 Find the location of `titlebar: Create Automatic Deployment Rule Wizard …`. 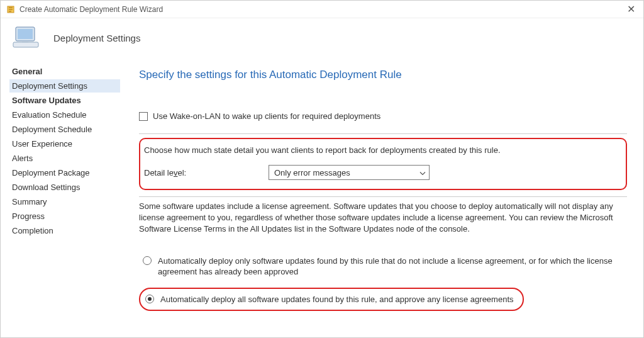

titlebar: Create Automatic Deployment Rule Wizard … is located at coordinates (322, 9).